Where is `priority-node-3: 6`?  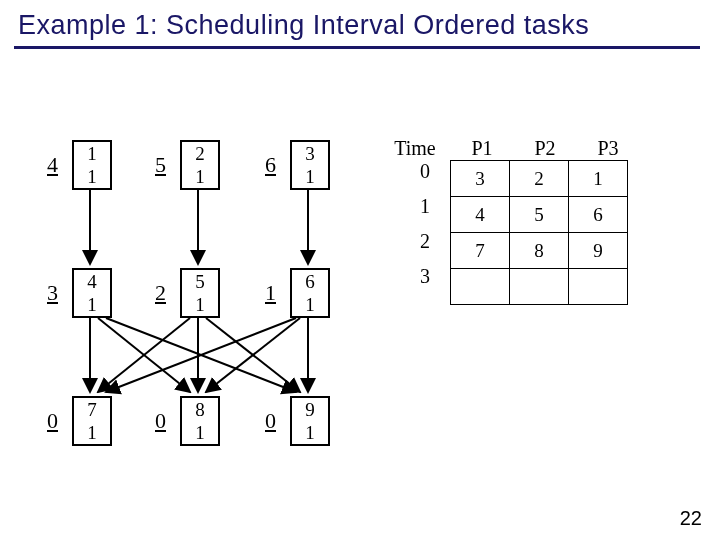
priority-node-3: 6 is located at coordinates (265, 165).